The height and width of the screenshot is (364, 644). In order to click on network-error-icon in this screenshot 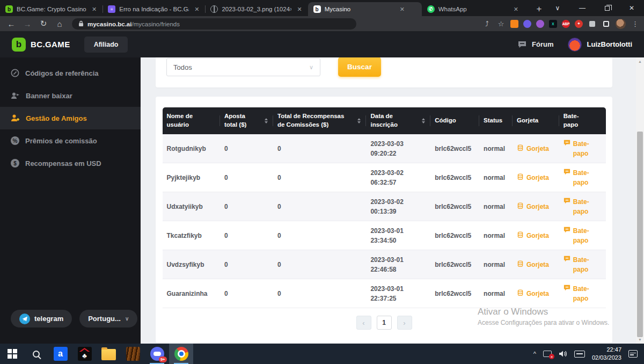, I will do `click(547, 354)`.